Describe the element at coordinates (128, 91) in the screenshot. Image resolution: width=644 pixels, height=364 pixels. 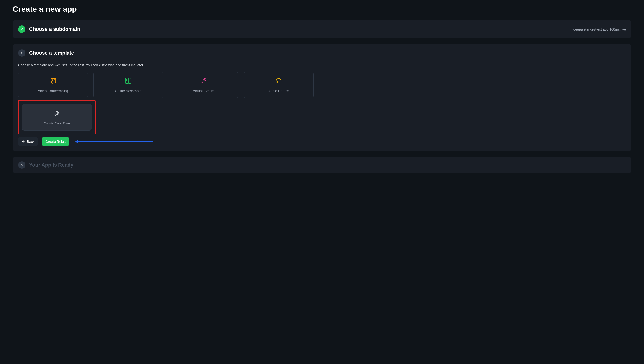
I see `template-label: Online classroom` at that location.